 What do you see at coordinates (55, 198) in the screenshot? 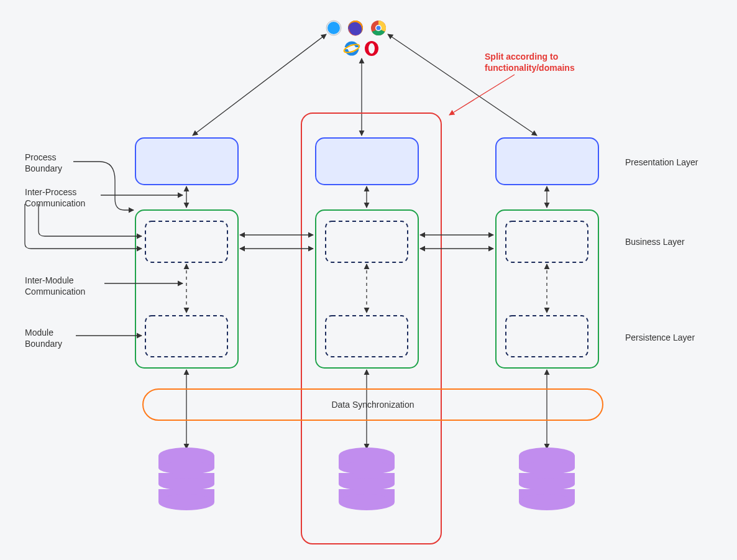
I see `label-inter-process: Inter-Process Communication` at bounding box center [55, 198].